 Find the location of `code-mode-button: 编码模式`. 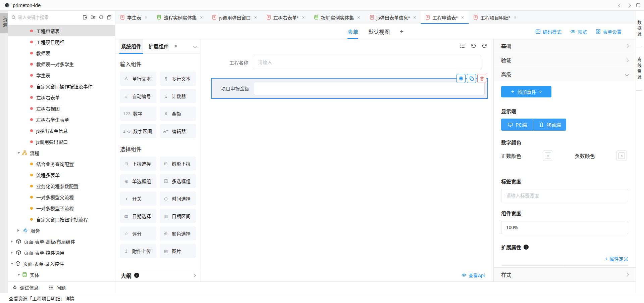

code-mode-button: 编码模式 is located at coordinates (548, 32).